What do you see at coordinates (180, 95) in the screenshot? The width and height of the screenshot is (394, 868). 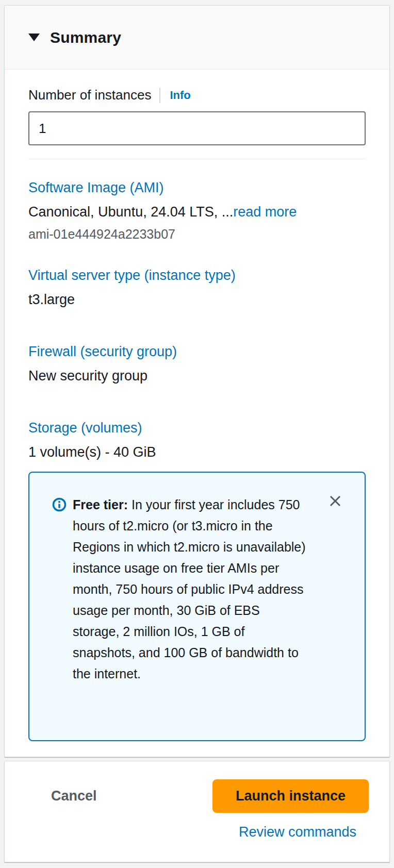 I see `info-link: Info` at bounding box center [180, 95].